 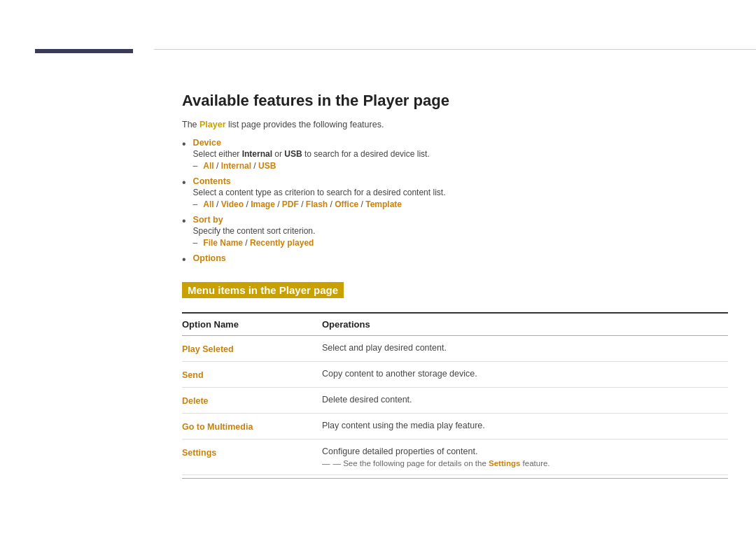 I want to click on sub-links-sortby: File Name / Recently played, so click(x=258, y=243).